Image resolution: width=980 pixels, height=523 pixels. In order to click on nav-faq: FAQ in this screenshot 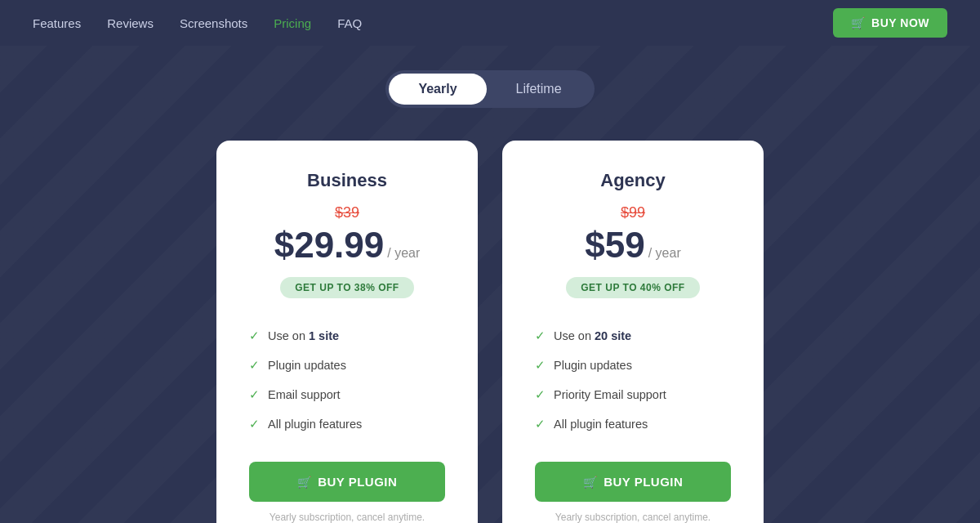, I will do `click(350, 23)`.